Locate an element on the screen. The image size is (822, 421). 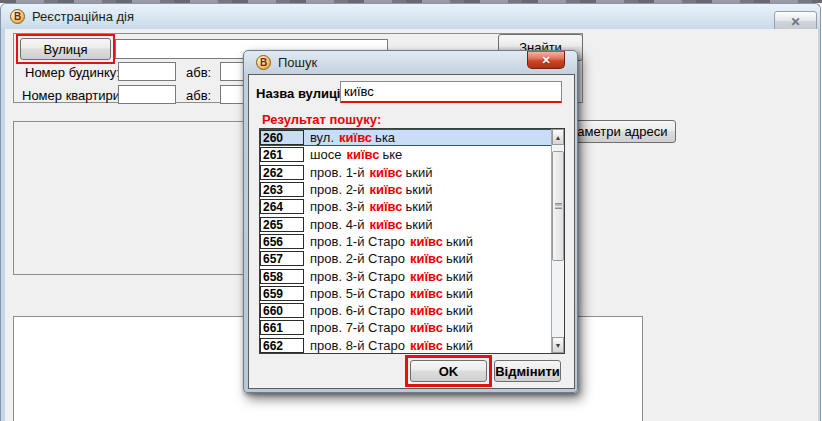
street-code: 261 is located at coordinates (282, 154).